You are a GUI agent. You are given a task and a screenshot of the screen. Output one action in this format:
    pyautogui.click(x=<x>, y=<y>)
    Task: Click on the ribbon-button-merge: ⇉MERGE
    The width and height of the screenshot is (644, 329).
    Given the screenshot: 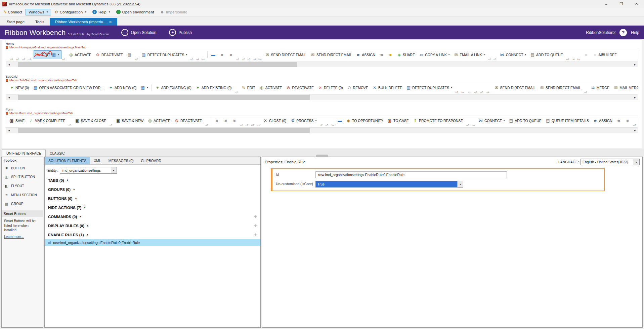 What is the action you would take?
    pyautogui.click(x=600, y=88)
    